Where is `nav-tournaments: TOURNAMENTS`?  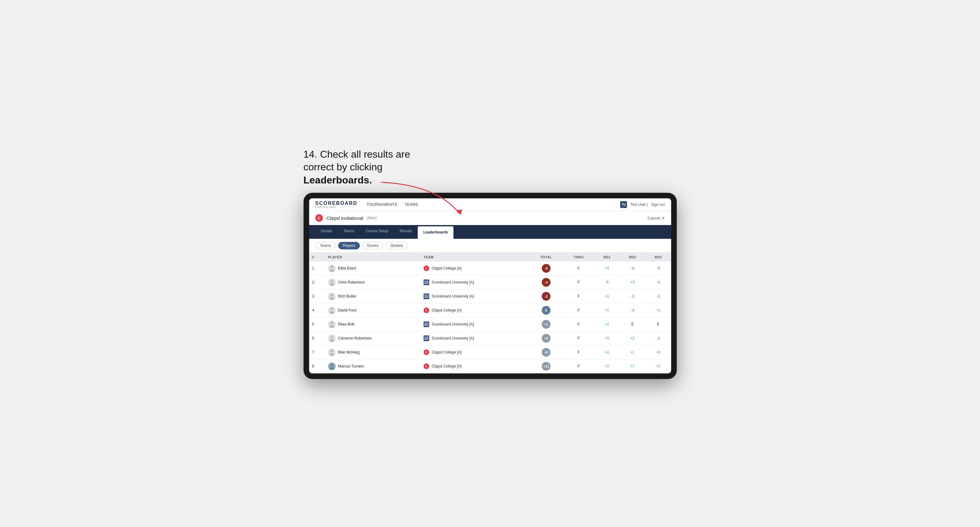 nav-tournaments: TOURNAMENTS is located at coordinates (382, 205).